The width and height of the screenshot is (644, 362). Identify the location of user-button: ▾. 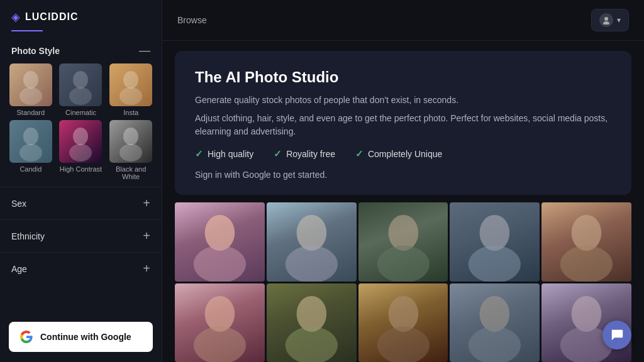
(610, 20).